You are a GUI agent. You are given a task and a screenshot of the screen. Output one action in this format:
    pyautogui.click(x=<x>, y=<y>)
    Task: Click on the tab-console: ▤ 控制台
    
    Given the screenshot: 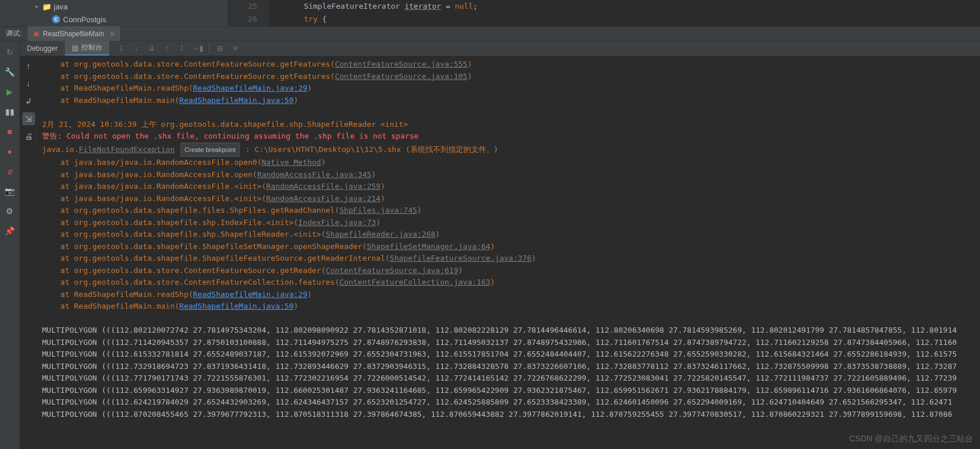 What is the action you would take?
    pyautogui.click(x=87, y=48)
    